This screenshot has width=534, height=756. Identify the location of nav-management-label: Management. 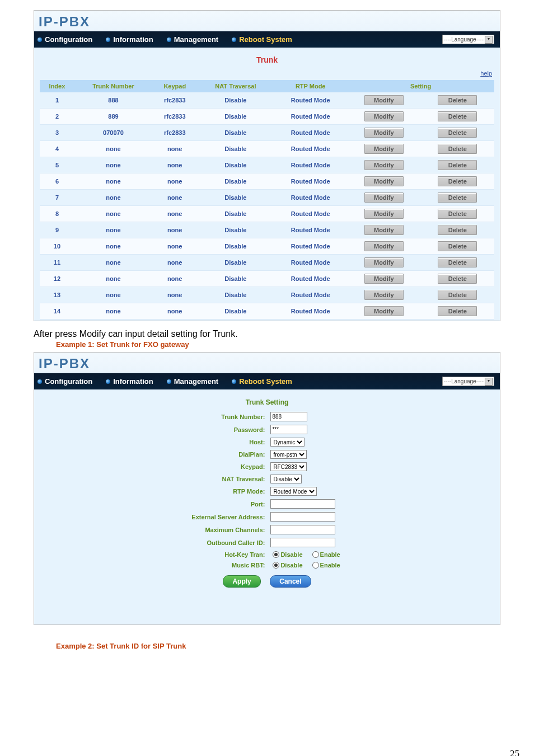
(196, 39).